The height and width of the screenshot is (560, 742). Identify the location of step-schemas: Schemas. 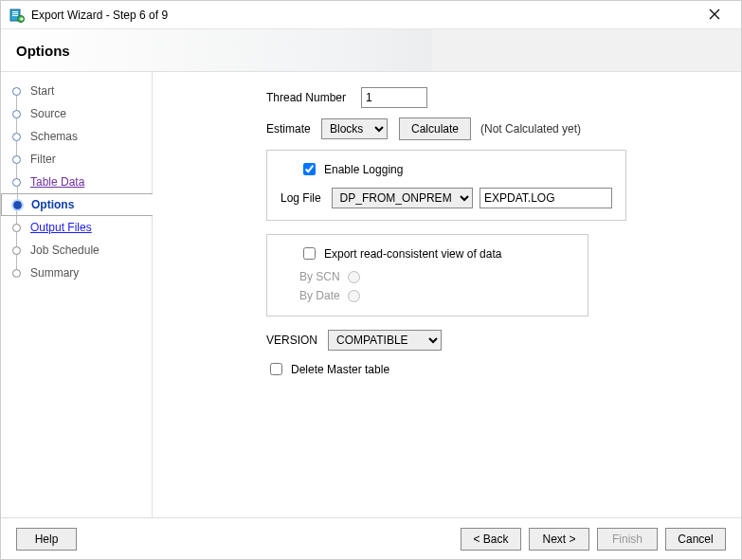
(76, 136).